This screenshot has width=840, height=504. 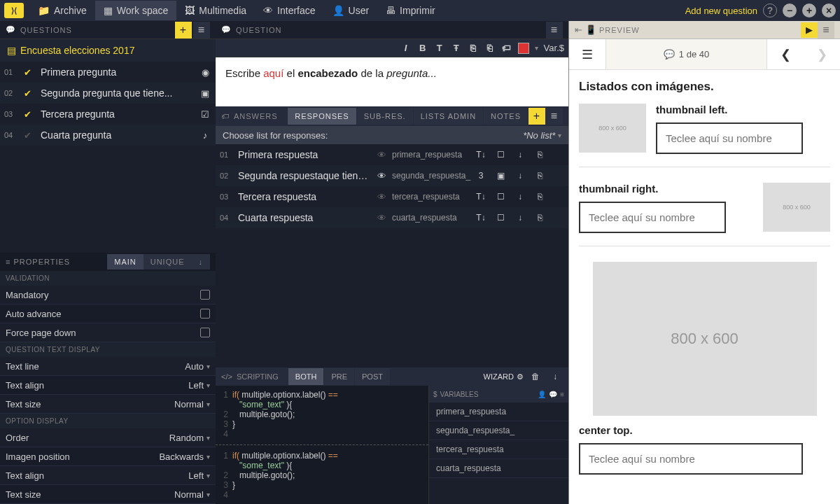 What do you see at coordinates (108, 333) in the screenshot?
I see `prop-forcepage: Force page down` at bounding box center [108, 333].